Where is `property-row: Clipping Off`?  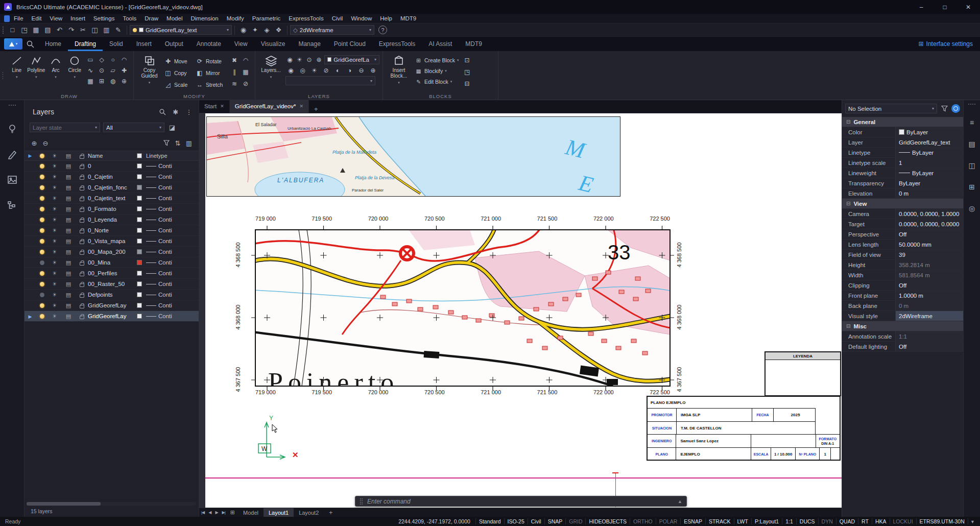
property-row: Clipping Off is located at coordinates (903, 285).